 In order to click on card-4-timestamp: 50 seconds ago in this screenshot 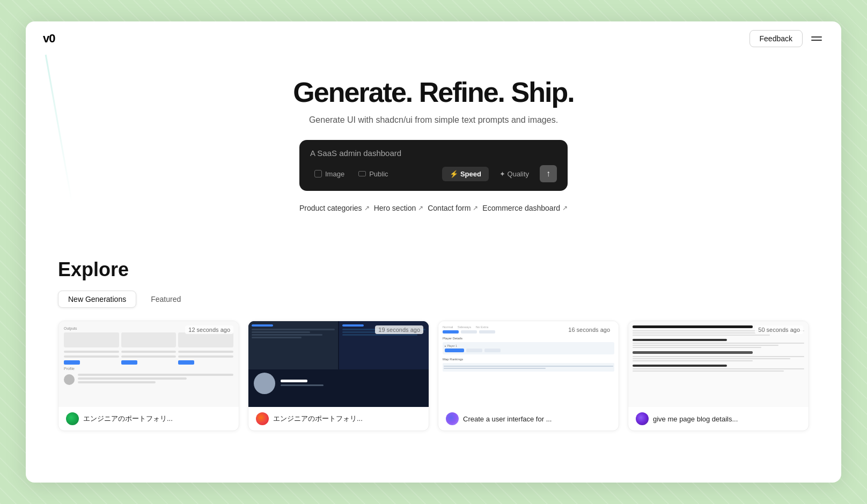, I will do `click(779, 330)`.